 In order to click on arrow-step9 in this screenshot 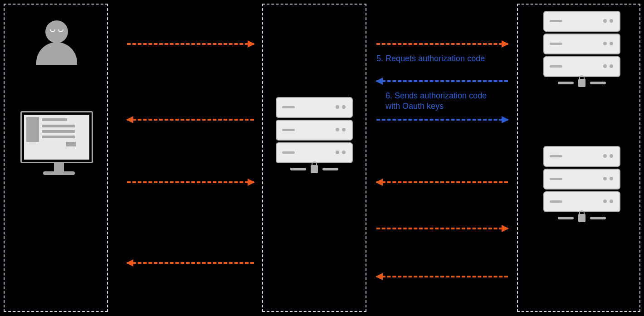, I will do `click(442, 277)`.